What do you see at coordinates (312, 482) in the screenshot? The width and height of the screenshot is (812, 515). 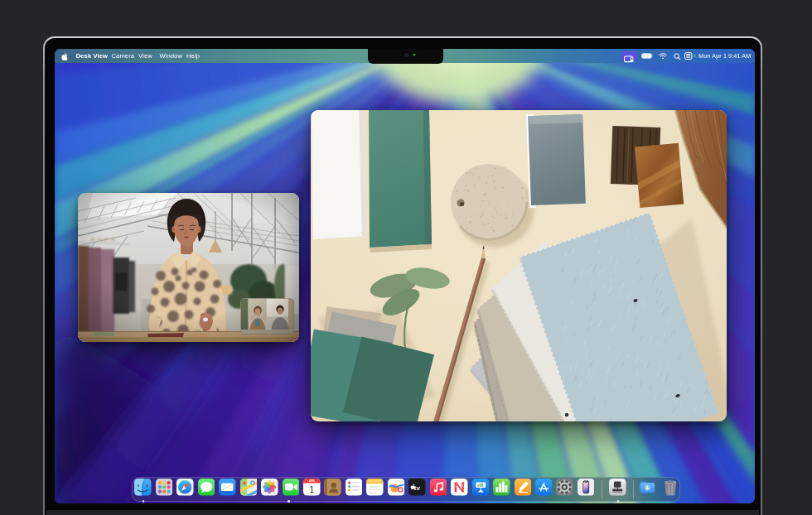 I see `svg-text: APR` at bounding box center [312, 482].